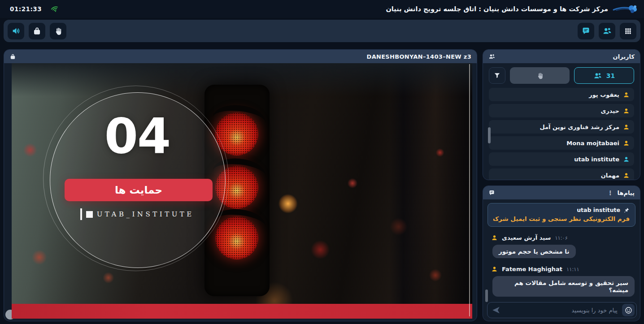 This screenshot has width=644, height=324. What do you see at coordinates (561, 127) in the screenshot?
I see `user-row: مرکز رشد فناوری نوین آمل` at bounding box center [561, 127].